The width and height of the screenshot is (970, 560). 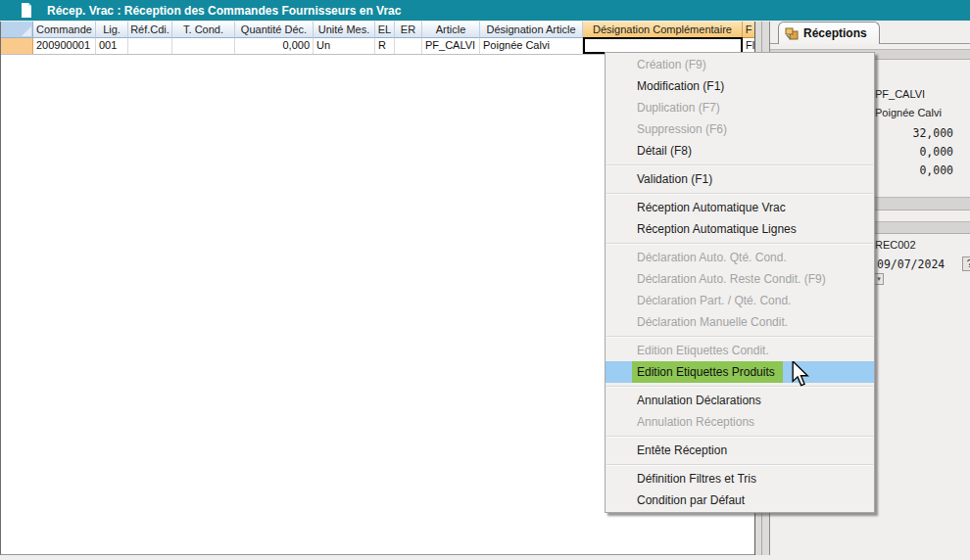 What do you see at coordinates (18, 29) in the screenshot?
I see `select-all-header` at bounding box center [18, 29].